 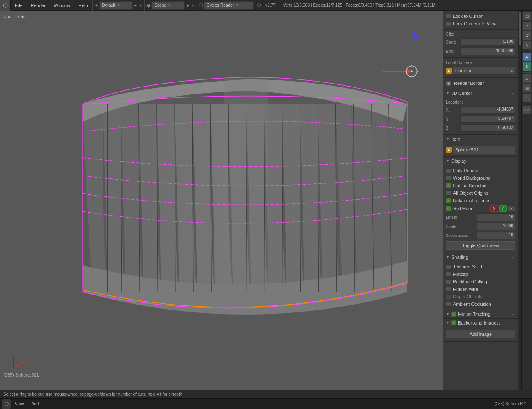 I want to click on hidden-wire-checkbox, so click(x=448, y=289).